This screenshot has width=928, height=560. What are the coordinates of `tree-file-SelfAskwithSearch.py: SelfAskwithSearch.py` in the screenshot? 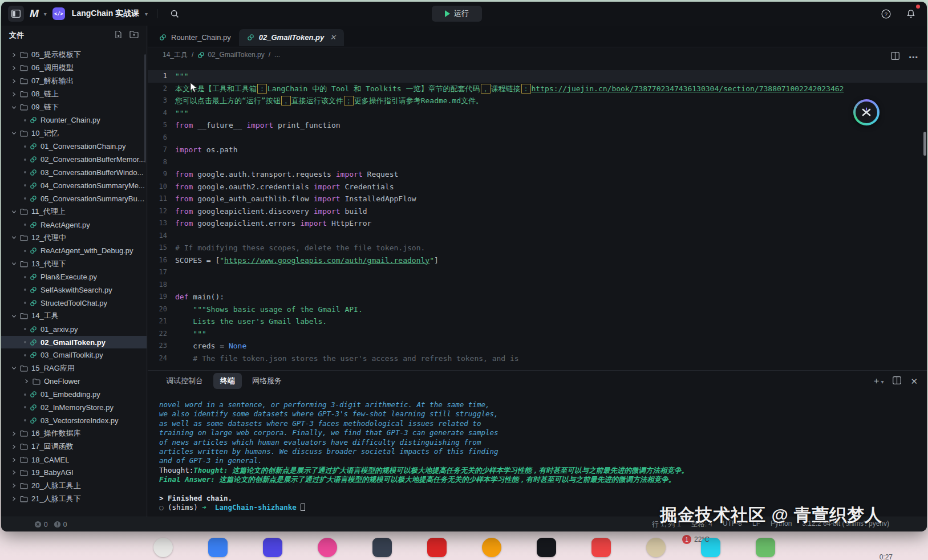 It's located at (74, 290).